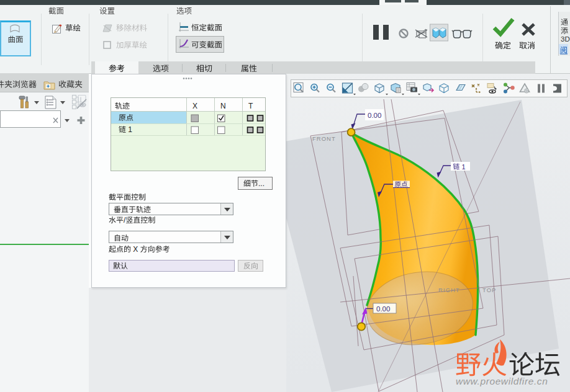 The image size is (570, 392). What do you see at coordinates (261, 184) in the screenshot?
I see `svg-text:...: ...` at bounding box center [261, 184].